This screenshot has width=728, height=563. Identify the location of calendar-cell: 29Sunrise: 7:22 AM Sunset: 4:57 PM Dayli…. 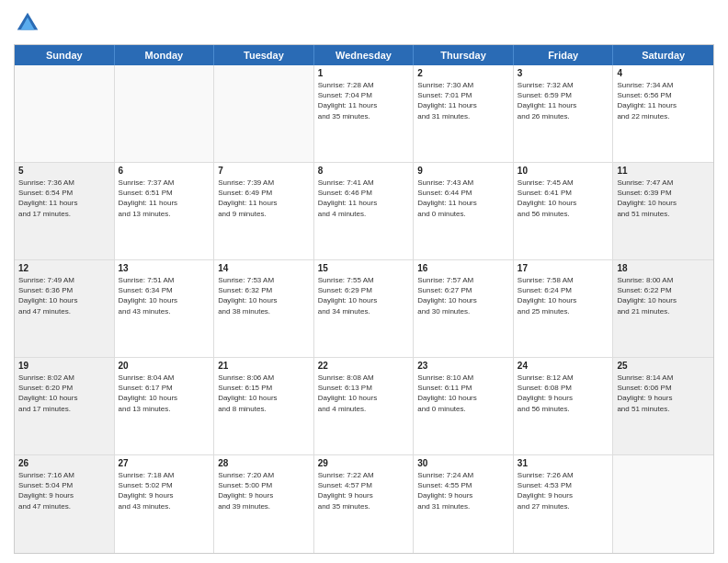
(364, 504).